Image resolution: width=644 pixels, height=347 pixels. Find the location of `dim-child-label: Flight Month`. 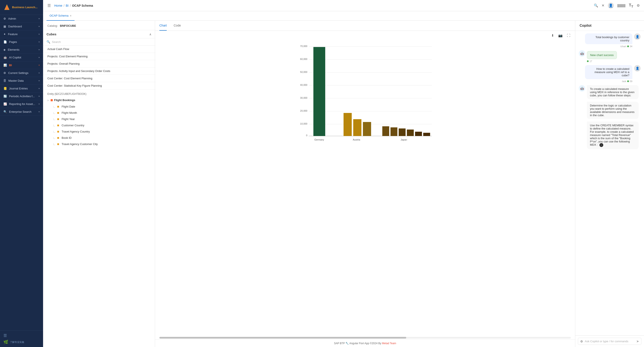

dim-child-label: Flight Month is located at coordinates (69, 113).